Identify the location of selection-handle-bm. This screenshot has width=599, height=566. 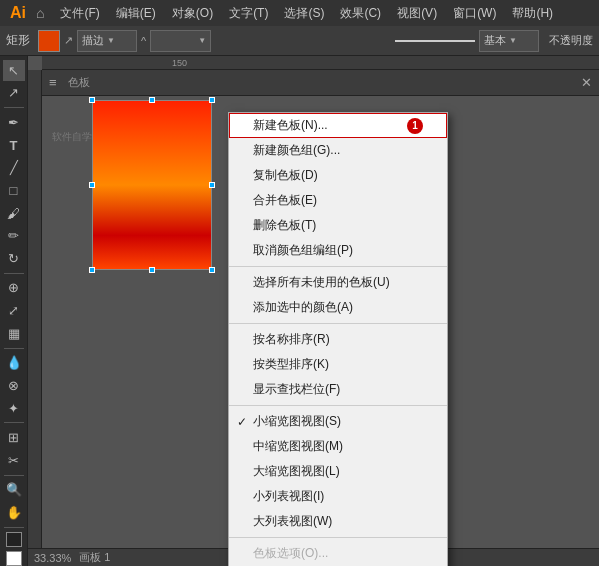
(152, 270).